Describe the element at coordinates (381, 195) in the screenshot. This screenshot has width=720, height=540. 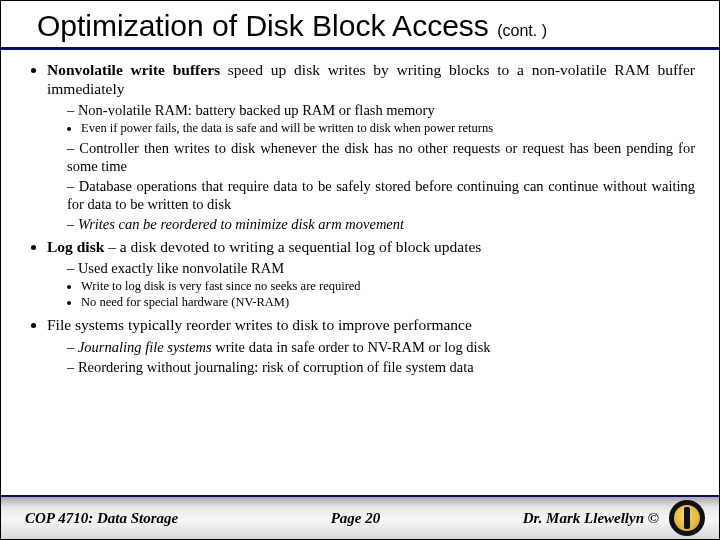
I see `bullet-1-sub3: Database operations that require data to…` at that location.